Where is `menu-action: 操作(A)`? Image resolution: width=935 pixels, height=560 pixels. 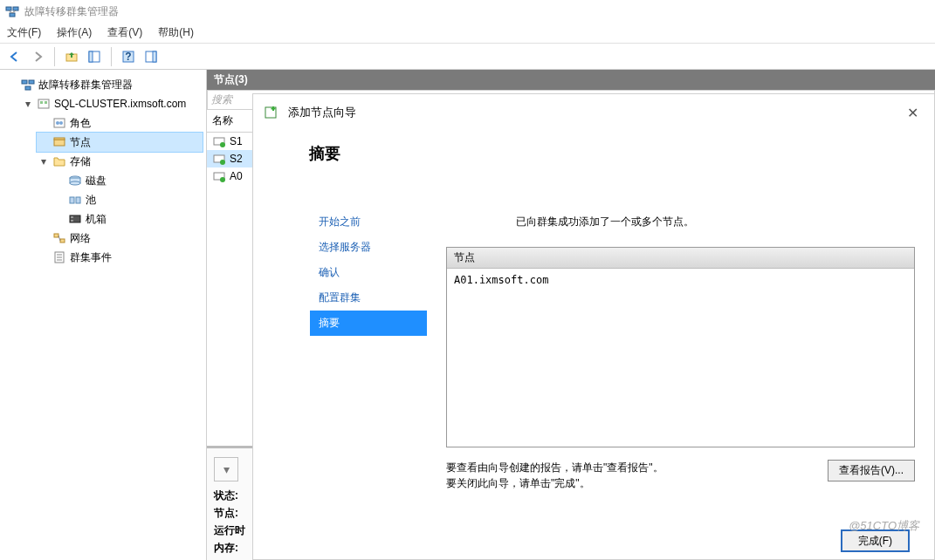 menu-action: 操作(A) is located at coordinates (74, 33).